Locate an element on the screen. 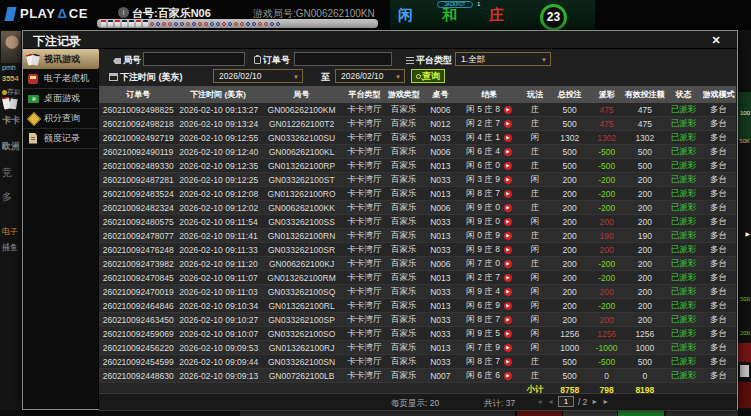  play-icon: ▶ is located at coordinates (748, 234).